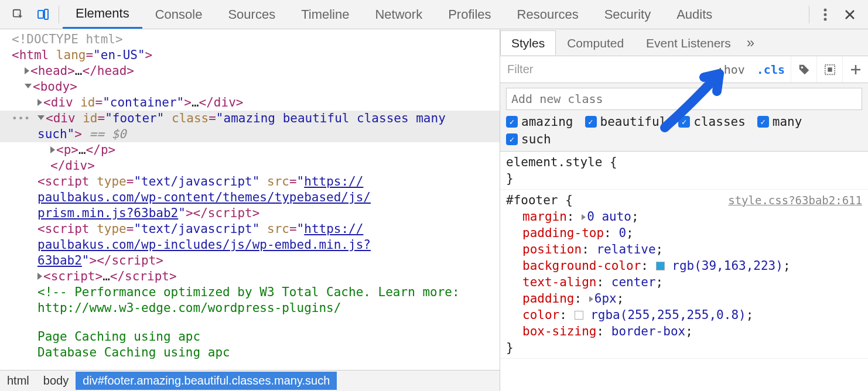  I want to click on tab-elements: Elements, so click(102, 14).